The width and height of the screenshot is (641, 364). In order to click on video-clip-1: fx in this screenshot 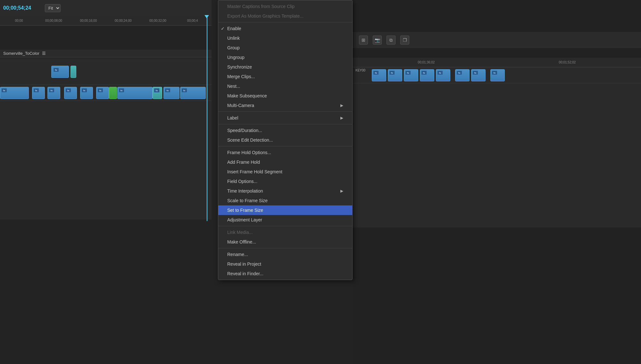, I will do `click(60, 72)`.